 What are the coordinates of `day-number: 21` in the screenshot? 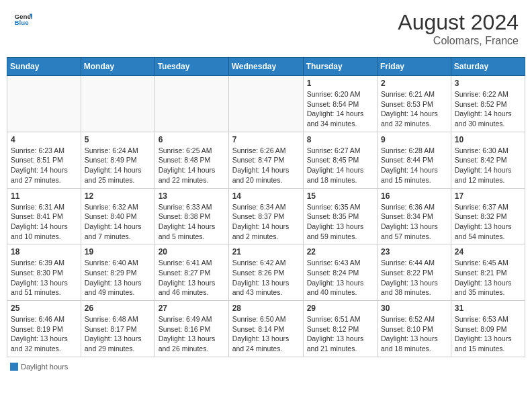 It's located at (266, 252).